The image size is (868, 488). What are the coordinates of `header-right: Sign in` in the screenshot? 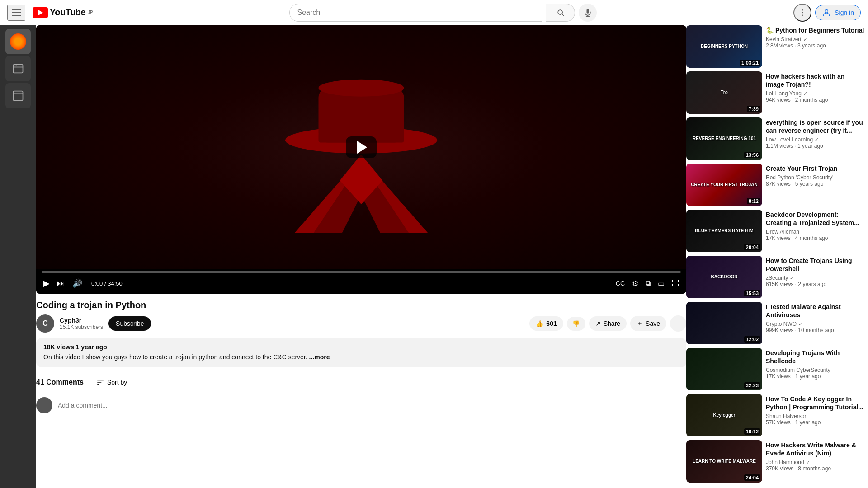 It's located at (827, 13).